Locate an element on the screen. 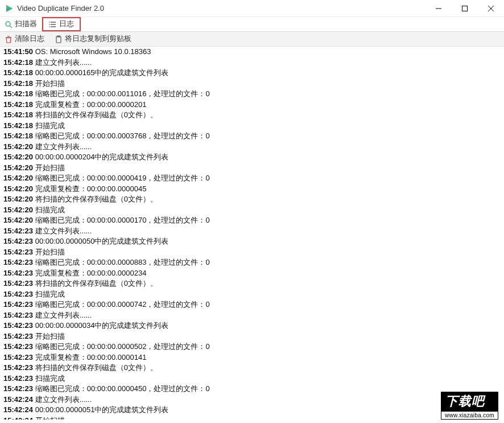 This screenshot has height=423, width=504. tab-scanner-label: 扫描器 is located at coordinates (26, 24).